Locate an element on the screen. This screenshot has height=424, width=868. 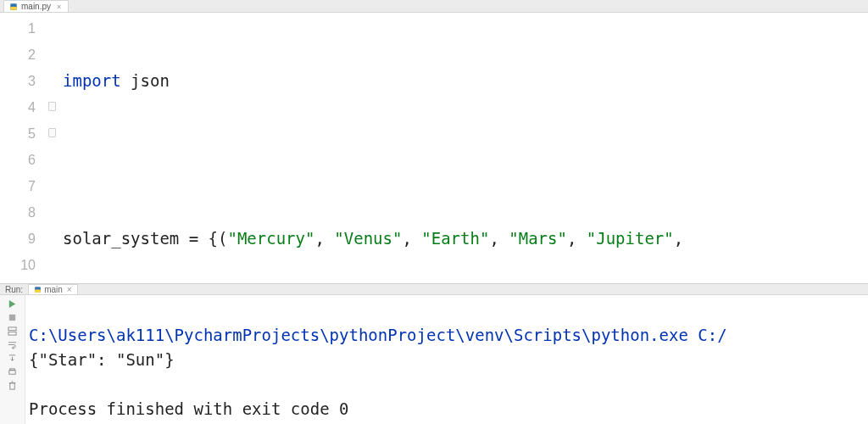
line-number-gutter: 12345678910 is located at coordinates (25, 148).